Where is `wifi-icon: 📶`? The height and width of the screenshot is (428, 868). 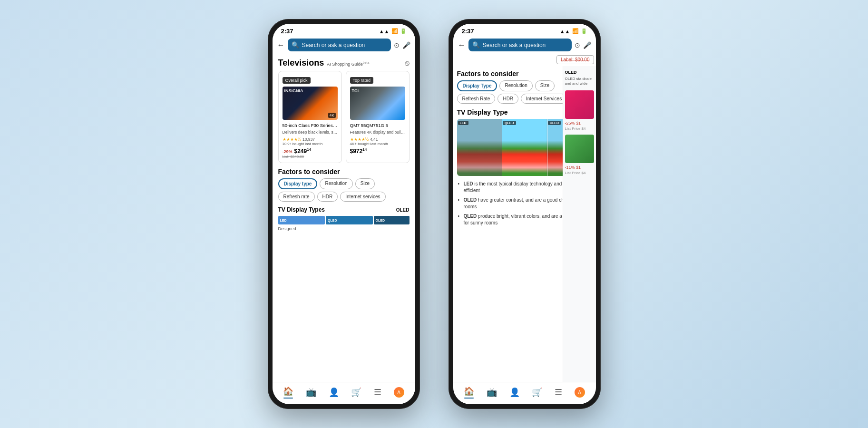
wifi-icon: 📶 is located at coordinates (395, 31).